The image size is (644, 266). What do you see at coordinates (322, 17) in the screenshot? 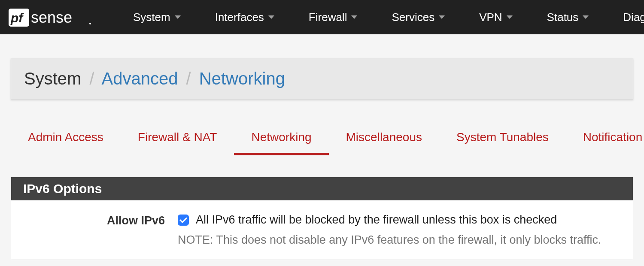
I see `top-navbar: pf sense System Interfaces Firewall Serv…` at bounding box center [322, 17].